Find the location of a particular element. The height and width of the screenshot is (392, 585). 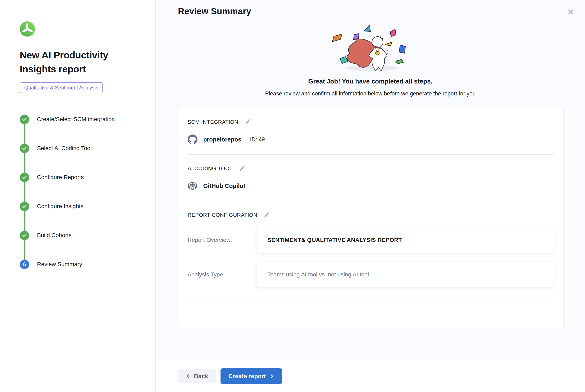

back-button: Back is located at coordinates (197, 376).